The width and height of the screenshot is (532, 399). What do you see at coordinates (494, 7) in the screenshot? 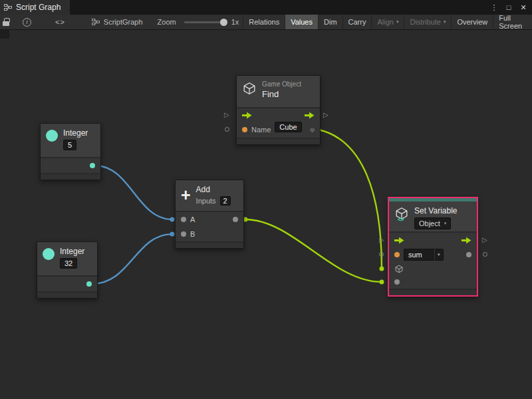
I see `menu-icon: ⋮` at bounding box center [494, 7].